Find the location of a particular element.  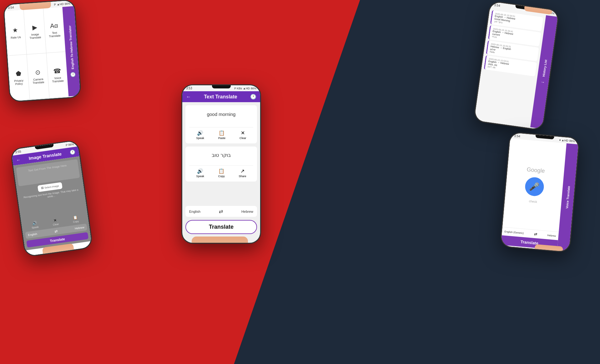

phone-history-screen: 3:54 ♦ ▲HD 86% 2020-06-15 15:34:51 Engli… is located at coordinates (516, 66).